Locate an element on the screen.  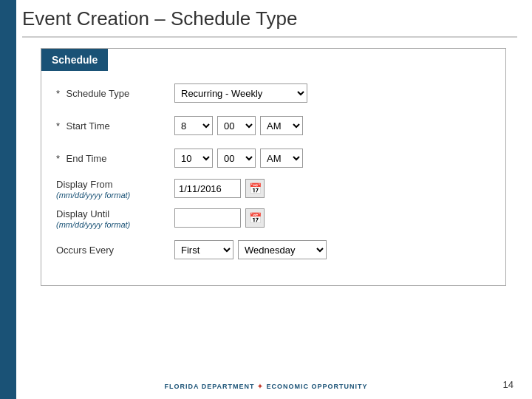
required-star-2: * is located at coordinates (58, 126).